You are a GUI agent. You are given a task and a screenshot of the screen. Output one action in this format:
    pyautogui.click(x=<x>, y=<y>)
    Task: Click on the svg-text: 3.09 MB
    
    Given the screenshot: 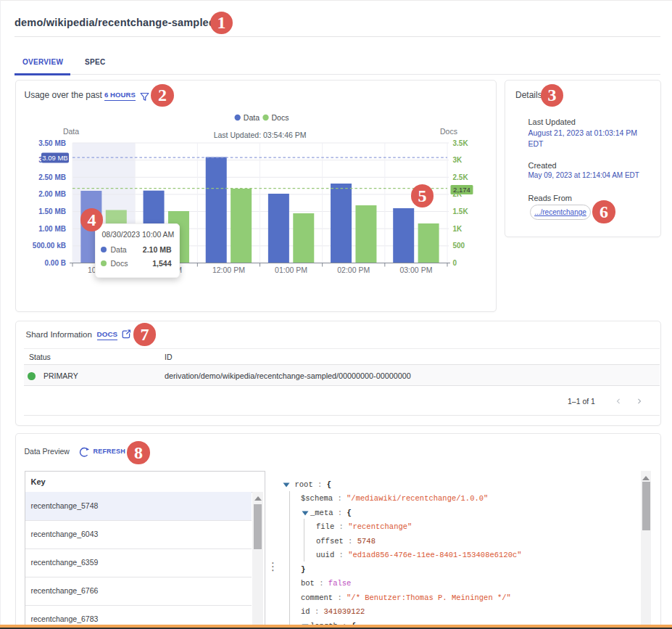 What is the action you would take?
    pyautogui.click(x=55, y=158)
    